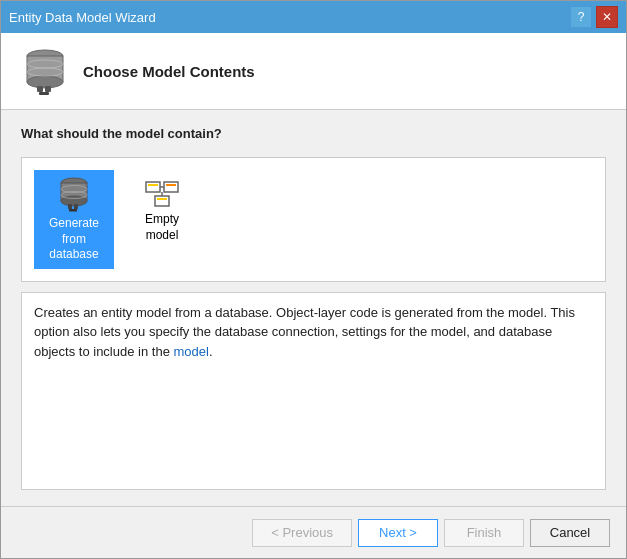  Describe the element at coordinates (304, 332) in the screenshot. I see `description-text: Creates an entity model from a database.…` at that location.